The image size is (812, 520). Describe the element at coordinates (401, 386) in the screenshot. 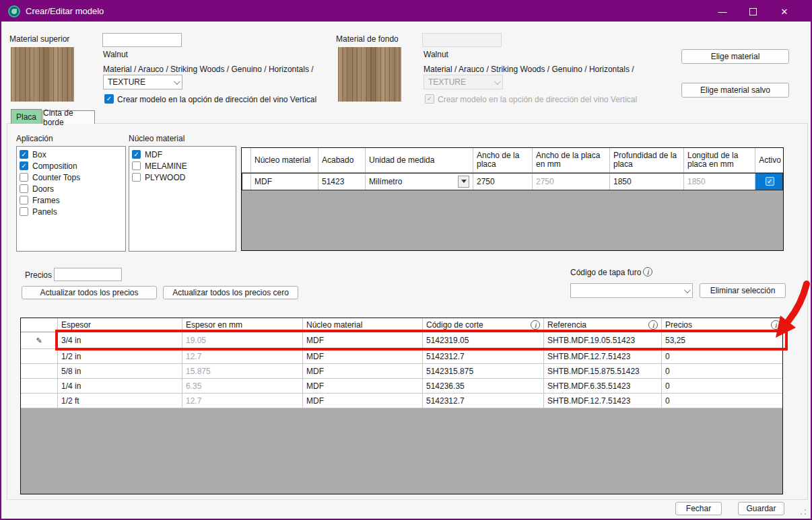

I see `table-row: 1/4 in 6.35 MDF 514236.35 SHTB.MDF.6.35.…` at that location.